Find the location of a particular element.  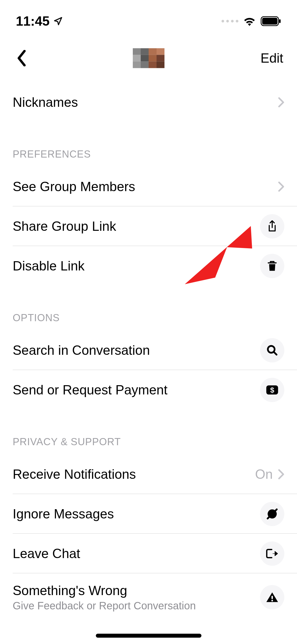

search-icon-button is located at coordinates (272, 350).